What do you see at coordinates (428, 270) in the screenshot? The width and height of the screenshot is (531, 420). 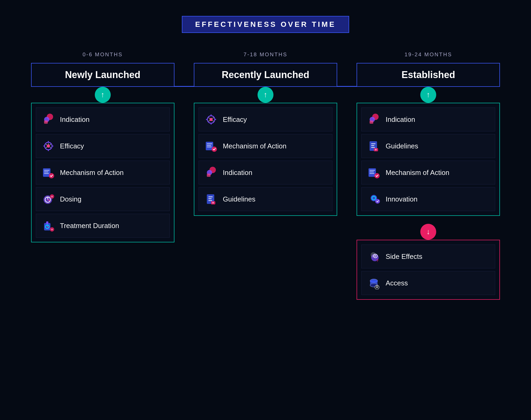 I see `items-box-down-3: ? Side Effects` at bounding box center [428, 270].